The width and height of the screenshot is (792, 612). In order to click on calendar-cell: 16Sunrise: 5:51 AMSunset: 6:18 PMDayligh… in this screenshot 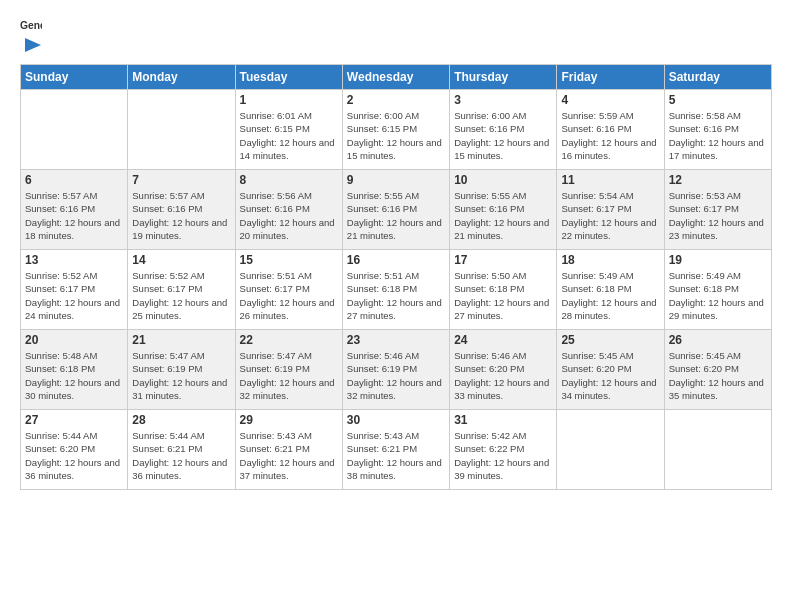, I will do `click(396, 290)`.